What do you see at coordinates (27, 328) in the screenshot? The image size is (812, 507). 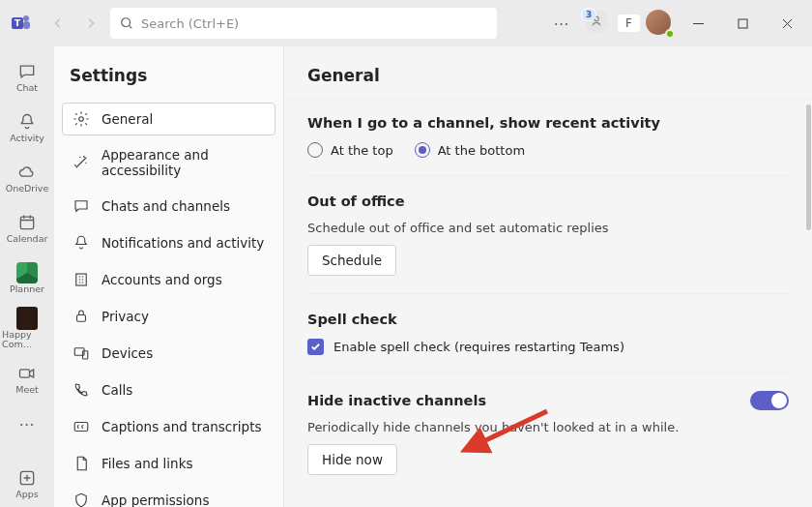 I see `rail-happy-com: Happy Com…` at bounding box center [27, 328].